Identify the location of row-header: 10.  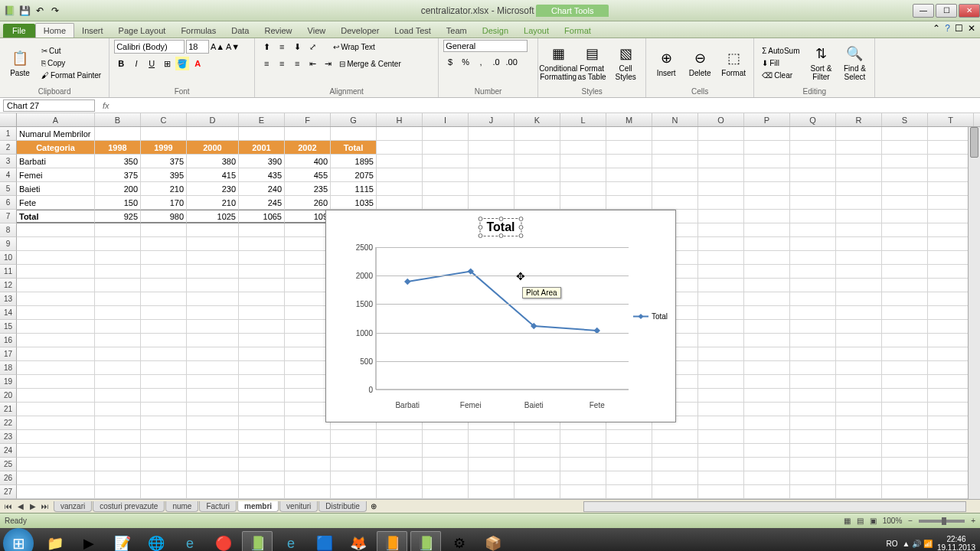
(8, 258).